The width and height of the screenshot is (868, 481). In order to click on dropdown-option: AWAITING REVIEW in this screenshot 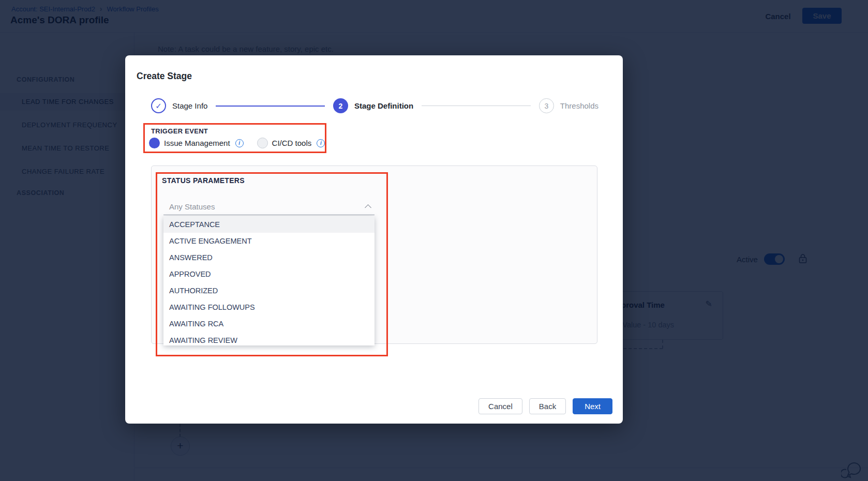, I will do `click(269, 339)`.